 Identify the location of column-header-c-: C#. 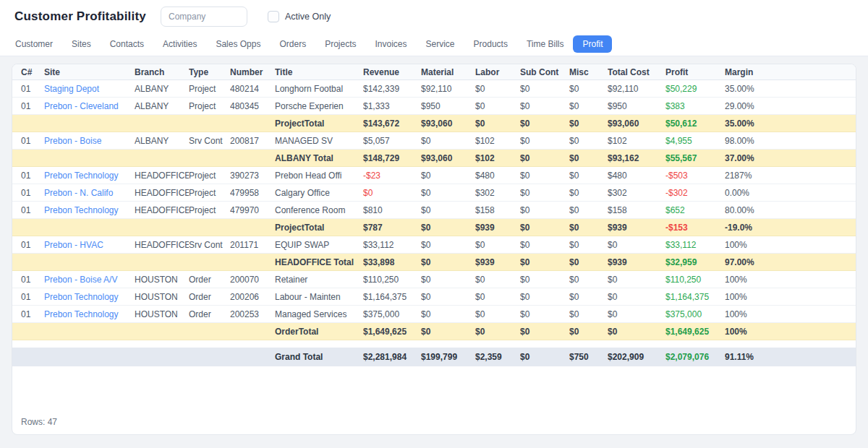
(33, 72).